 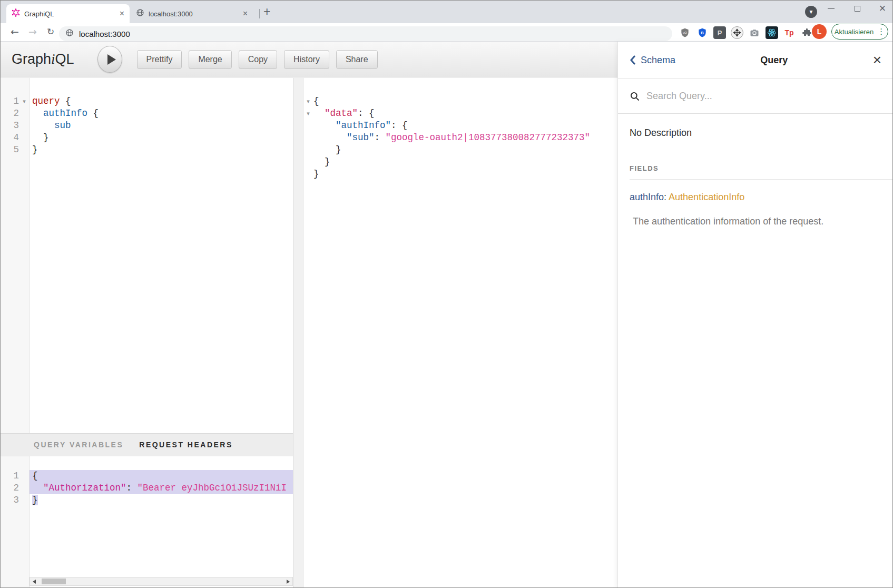 What do you see at coordinates (160, 60) in the screenshot?
I see `prettify-button: Prettify` at bounding box center [160, 60].